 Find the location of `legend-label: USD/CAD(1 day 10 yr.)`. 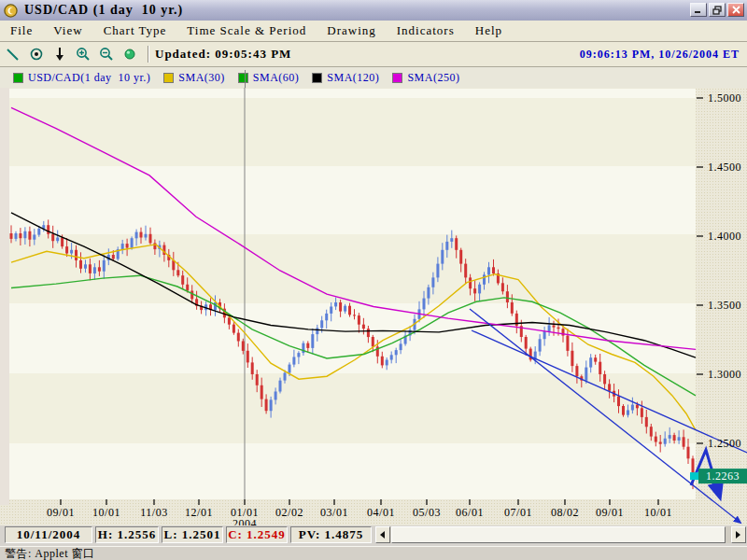

legend-label: USD/CAD(1 day 10 yr.) is located at coordinates (90, 78).